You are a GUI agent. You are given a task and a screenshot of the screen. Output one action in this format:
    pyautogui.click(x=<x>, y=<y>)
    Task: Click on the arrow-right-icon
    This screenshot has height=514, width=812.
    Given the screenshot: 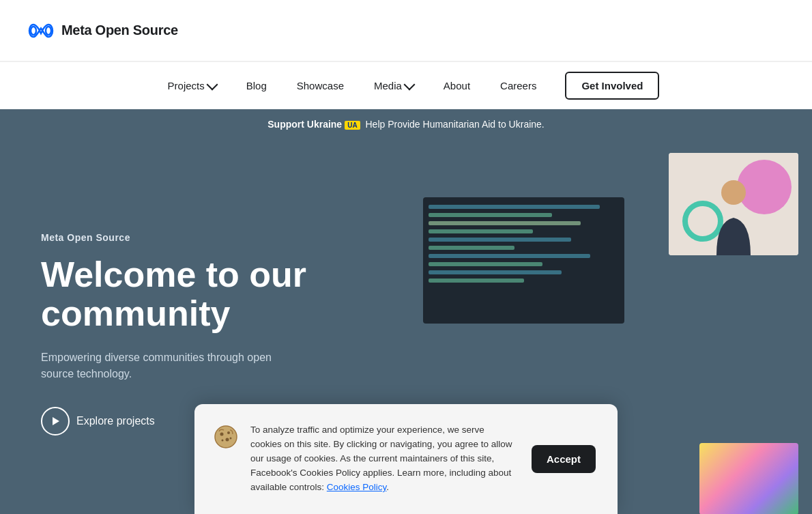 What is the action you would take?
    pyautogui.click(x=56, y=421)
    